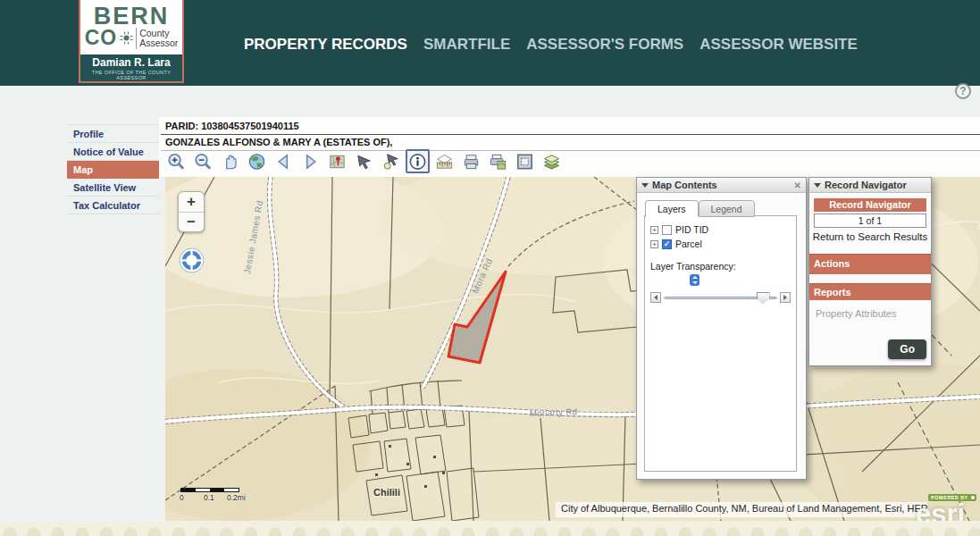 The width and height of the screenshot is (980, 536). I want to click on tab-legend: Legend, so click(727, 209).